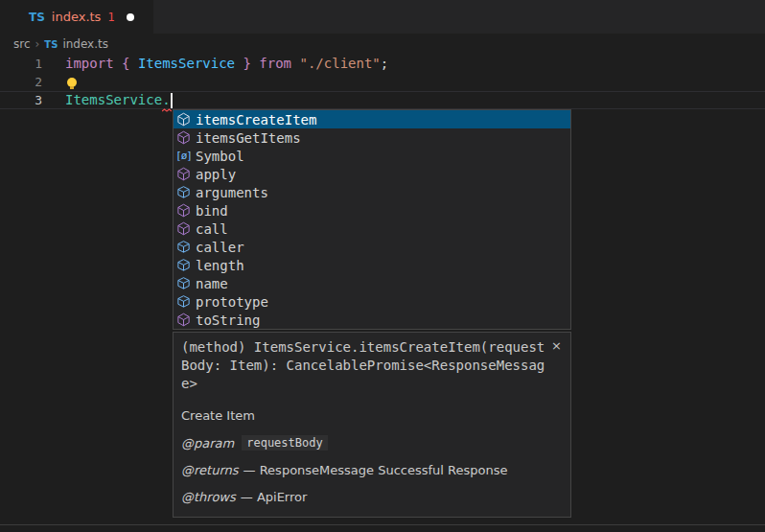  I want to click on line-number: 1, so click(21, 63).